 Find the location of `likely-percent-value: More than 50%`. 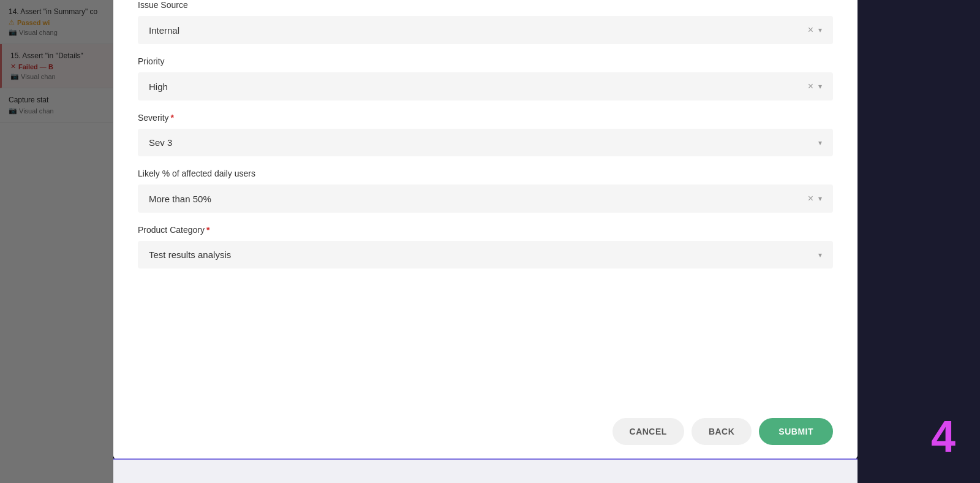

likely-percent-value: More than 50% is located at coordinates (180, 199).